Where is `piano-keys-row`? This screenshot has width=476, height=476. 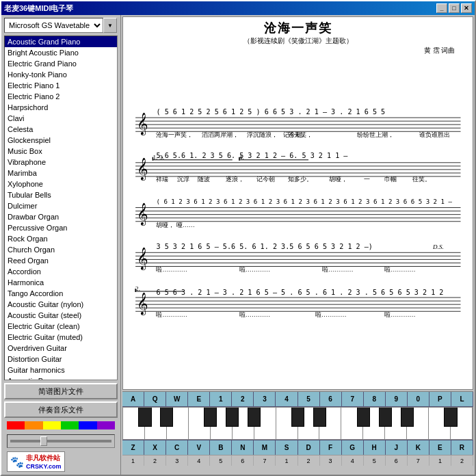
piano-keys-row is located at coordinates (298, 423).